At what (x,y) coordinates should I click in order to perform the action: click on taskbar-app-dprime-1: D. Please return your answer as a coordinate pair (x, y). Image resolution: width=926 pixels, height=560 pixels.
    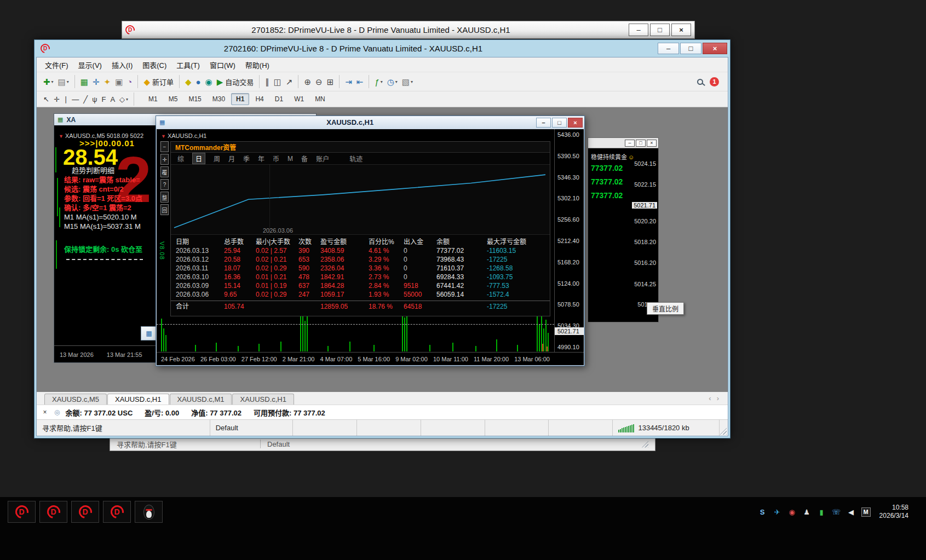
    Looking at the image, I should click on (22, 512).